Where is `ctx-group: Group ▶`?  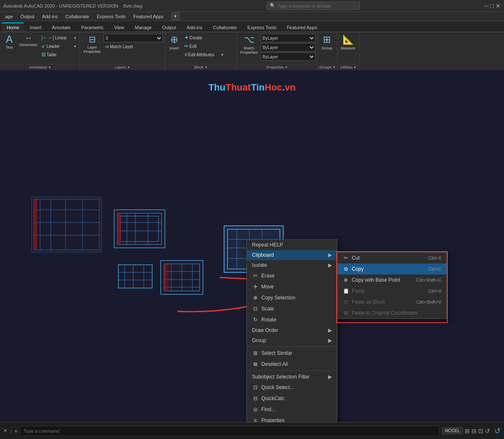
ctx-group: Group ▶ is located at coordinates (292, 340).